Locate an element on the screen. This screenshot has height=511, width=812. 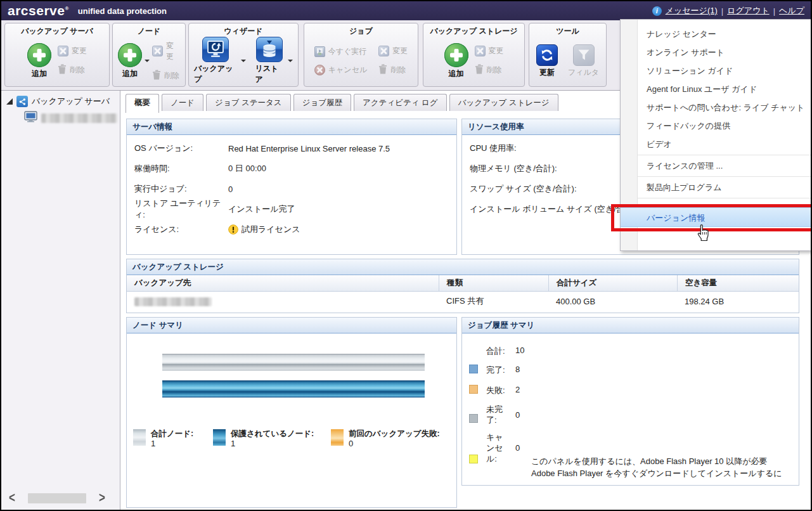
backup-storage-add-button: 追加 is located at coordinates (456, 61).